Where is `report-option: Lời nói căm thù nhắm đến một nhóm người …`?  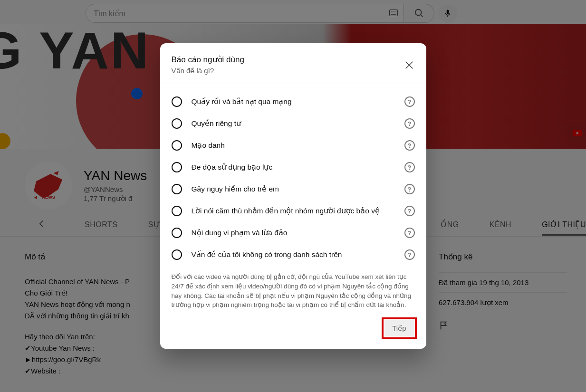
report-option: Lời nói căm thù nhắm đến một nhóm người … is located at coordinates (293, 211).